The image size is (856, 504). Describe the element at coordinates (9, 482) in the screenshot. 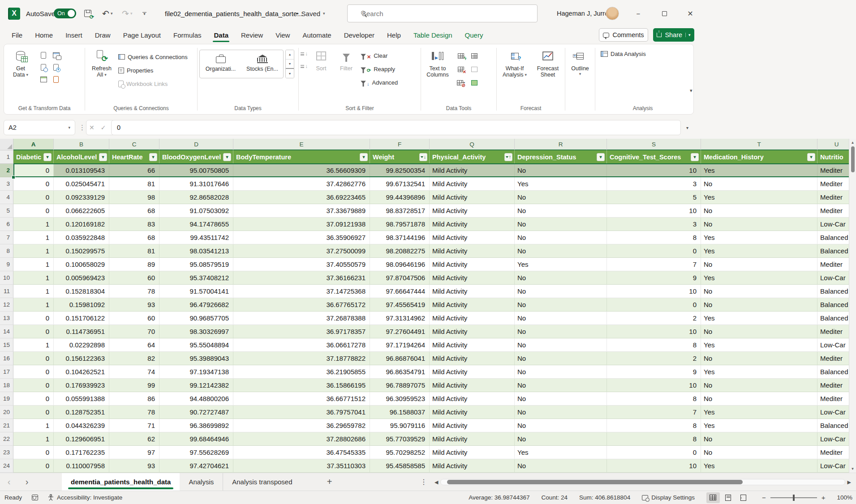

I see `previous-sheet-button: ‹` at that location.